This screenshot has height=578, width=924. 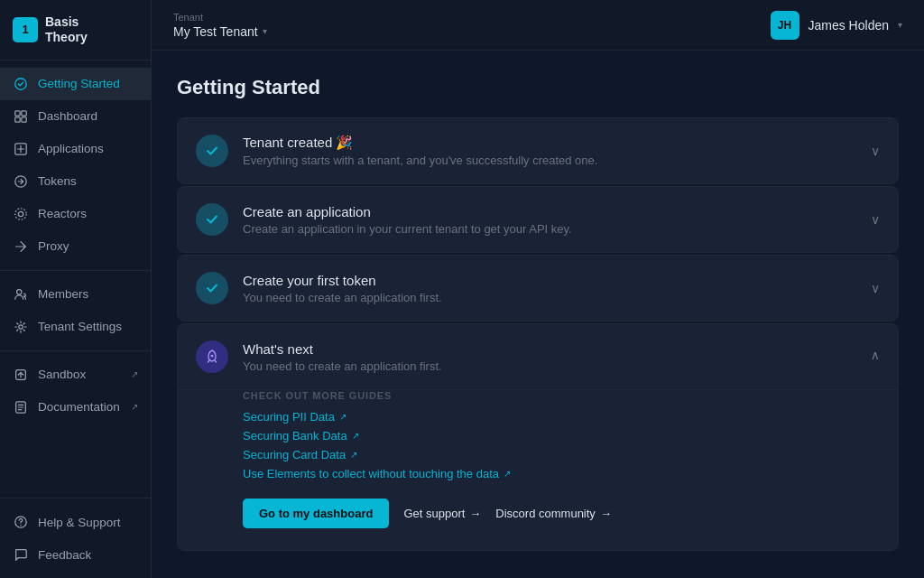 I want to click on card-title-token: Create your first token, so click(x=551, y=280).